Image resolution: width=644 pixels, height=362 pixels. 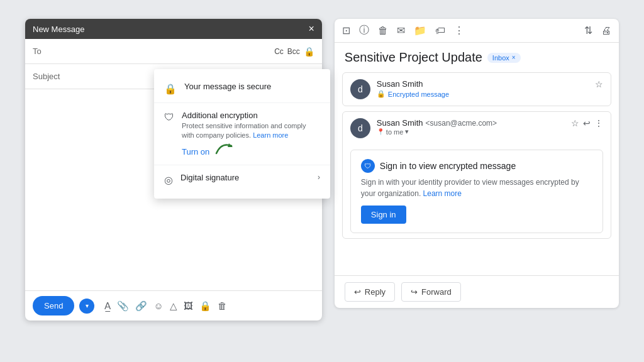 I want to click on avatar-2: d, so click(x=360, y=128).